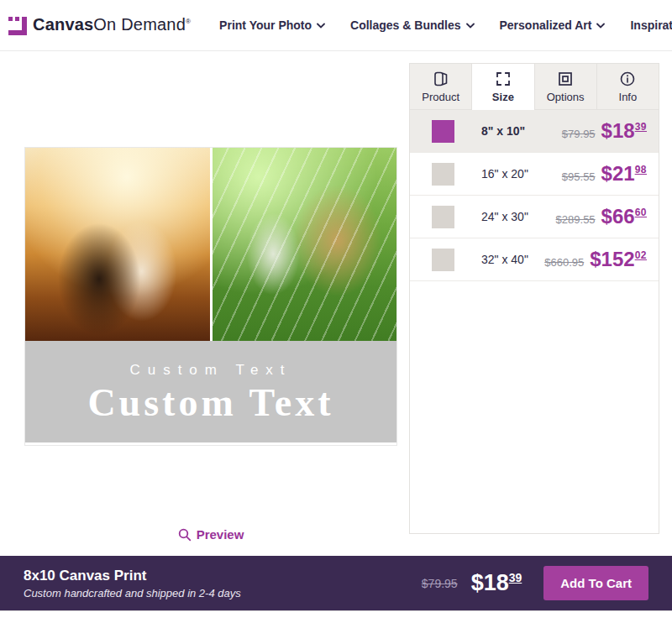  What do you see at coordinates (618, 259) in the screenshot?
I see `sale-price: $15202` at bounding box center [618, 259].